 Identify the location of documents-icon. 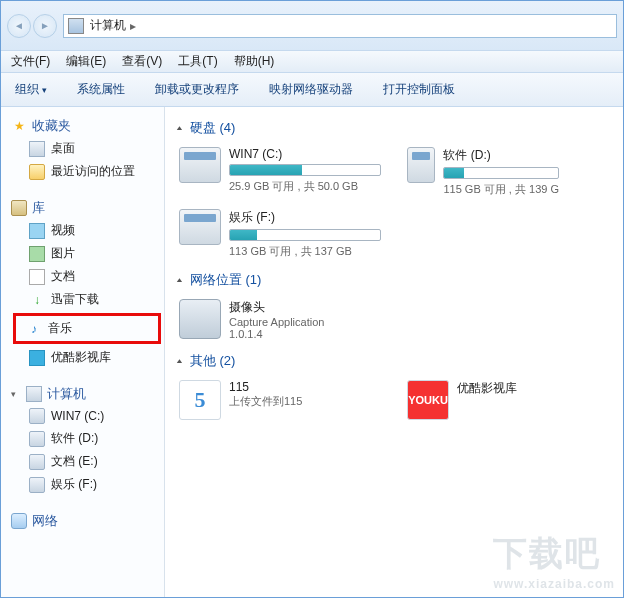
(37, 277).